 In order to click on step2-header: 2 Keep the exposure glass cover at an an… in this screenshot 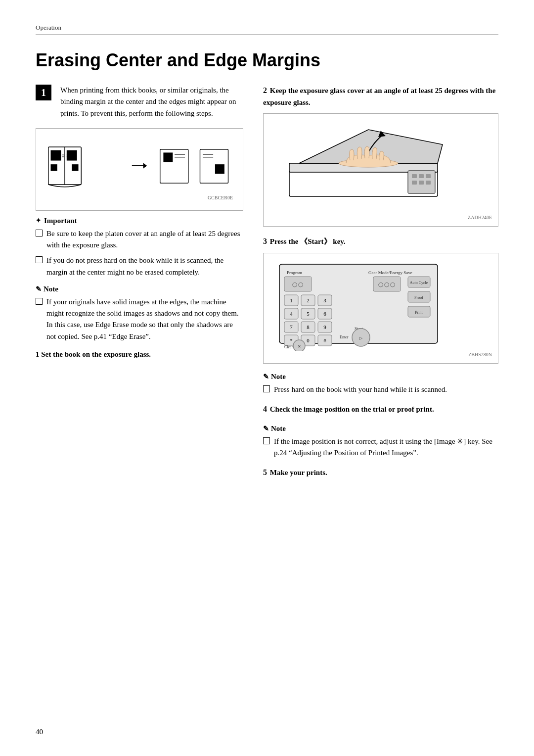, I will do `click(381, 96)`.